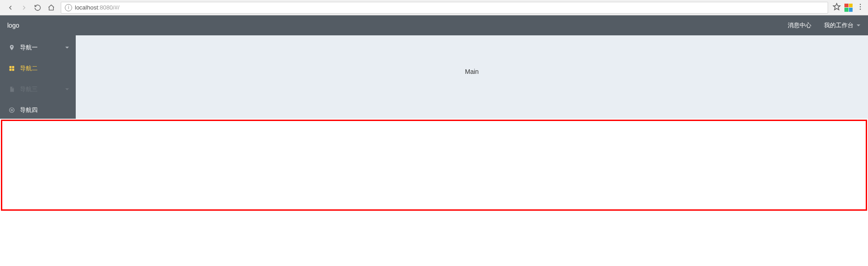 The image size is (868, 266). Describe the element at coordinates (10, 8) in the screenshot. I see `back-button` at that location.